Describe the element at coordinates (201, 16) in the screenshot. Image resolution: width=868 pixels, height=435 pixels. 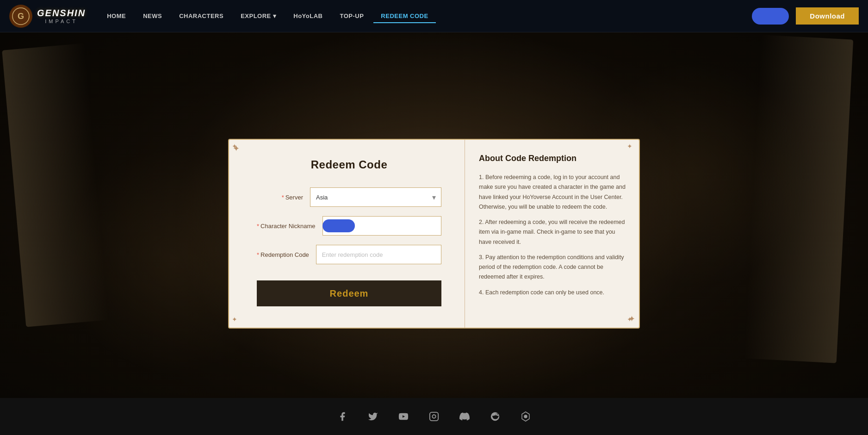
I see `nav-link-characters: CHARACTERS` at that location.